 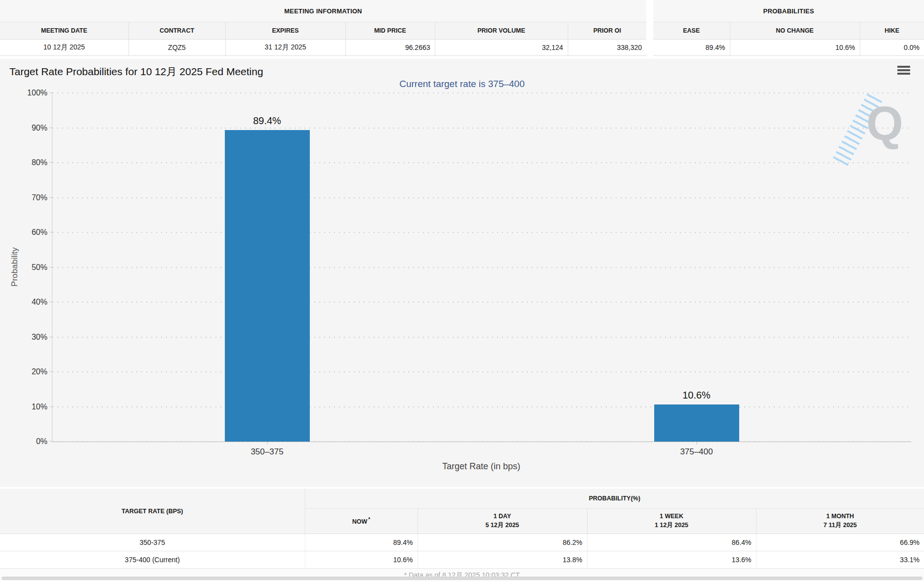 What do you see at coordinates (462, 579) in the screenshot?
I see `bottom-border-strip` at bounding box center [462, 579].